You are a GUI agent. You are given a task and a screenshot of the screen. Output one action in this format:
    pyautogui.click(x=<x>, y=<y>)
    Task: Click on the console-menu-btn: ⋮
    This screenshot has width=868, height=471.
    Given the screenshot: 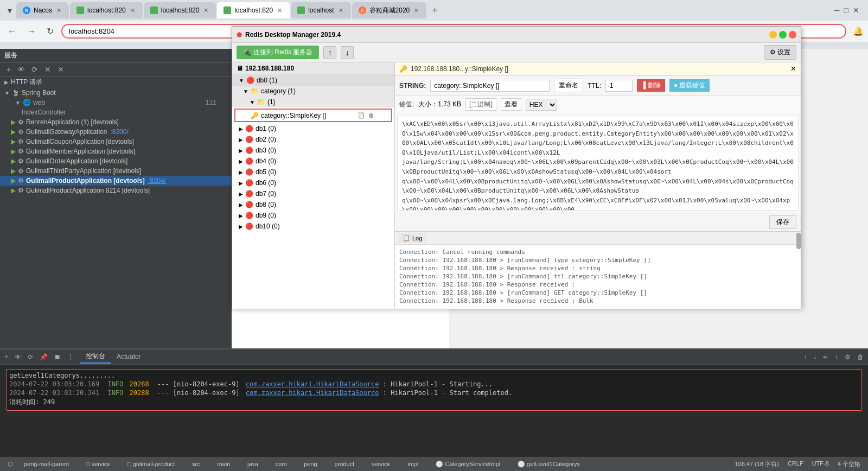 What is the action you would take?
    pyautogui.click(x=71, y=357)
    